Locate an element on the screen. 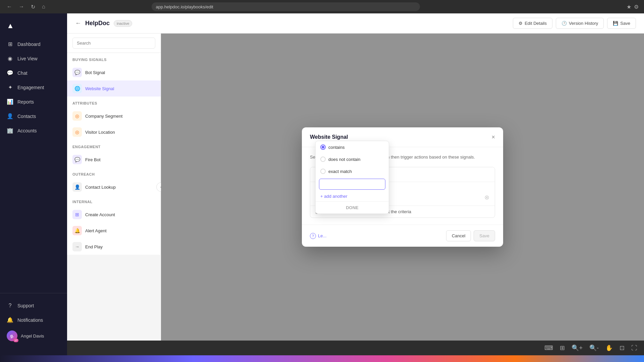 The width and height of the screenshot is (644, 362). search-input is located at coordinates (114, 43).